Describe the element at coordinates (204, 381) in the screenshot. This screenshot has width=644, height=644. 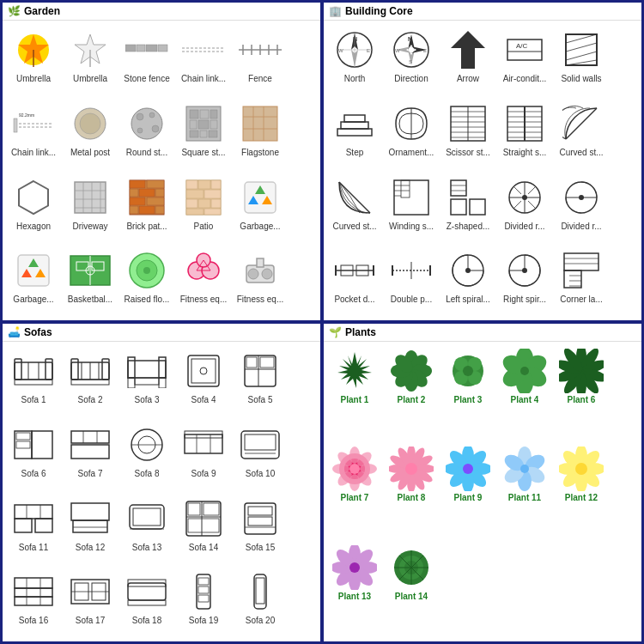
I see `sofa-item-4: Sofa 4` at that location.